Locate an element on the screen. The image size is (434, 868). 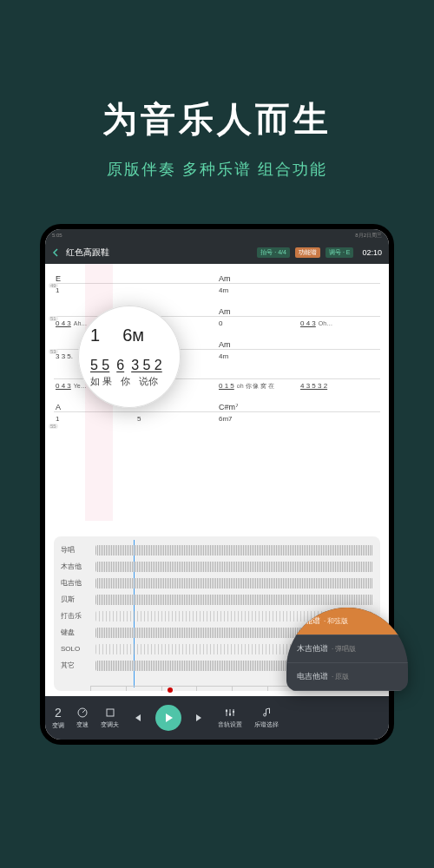
track-row: 导唱 is located at coordinates (217, 550).